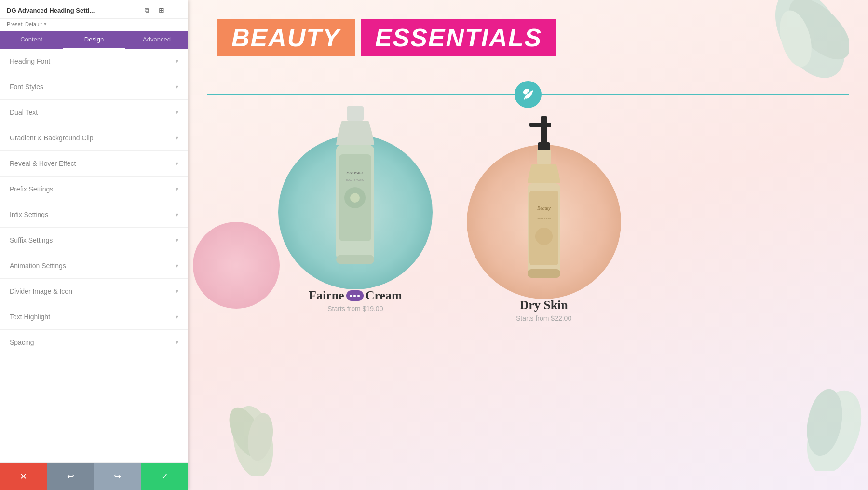 The image size is (868, 490). What do you see at coordinates (384, 296) in the screenshot?
I see `product1-name-suffix: Cream` at bounding box center [384, 296].